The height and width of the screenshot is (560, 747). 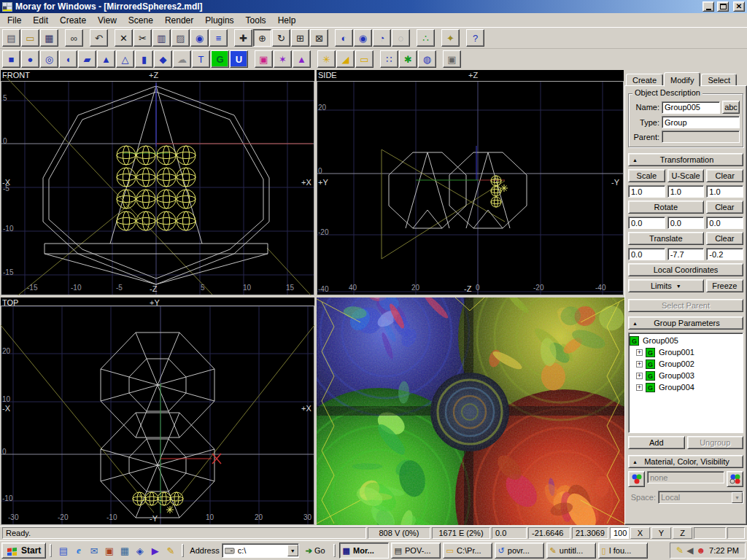 What do you see at coordinates (725, 176) in the screenshot?
I see `scale-clear-button: Clear` at bounding box center [725, 176].